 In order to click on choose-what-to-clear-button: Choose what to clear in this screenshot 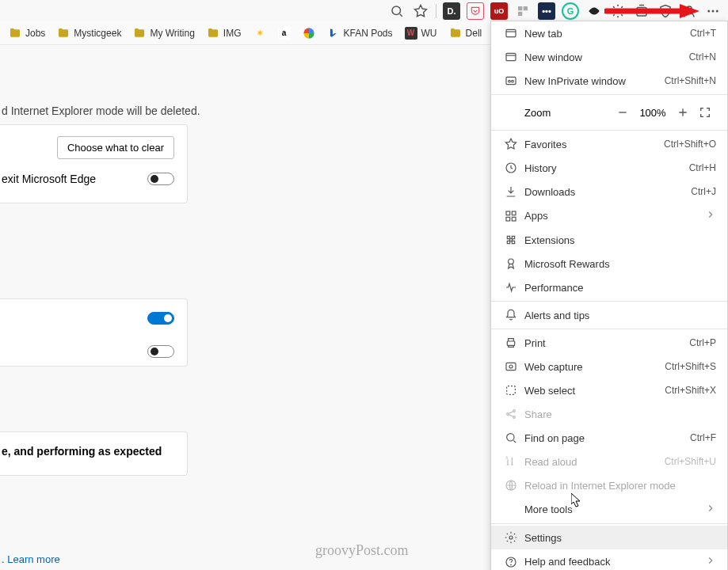, I will do `click(116, 147)`.